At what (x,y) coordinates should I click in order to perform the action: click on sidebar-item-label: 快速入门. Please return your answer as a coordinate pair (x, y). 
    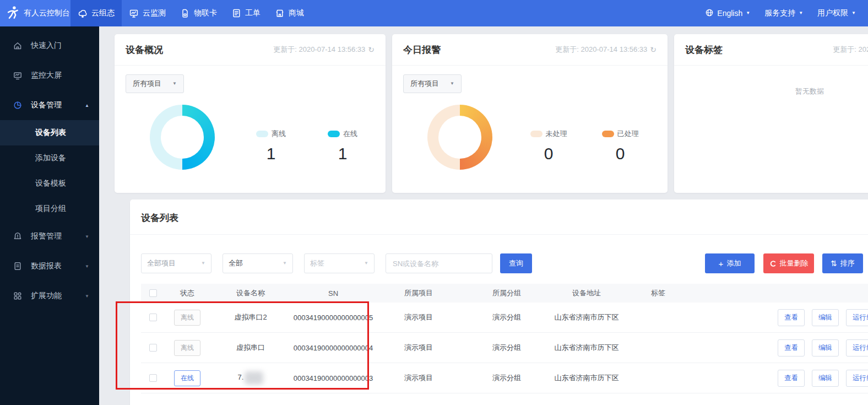
    Looking at the image, I should click on (46, 46).